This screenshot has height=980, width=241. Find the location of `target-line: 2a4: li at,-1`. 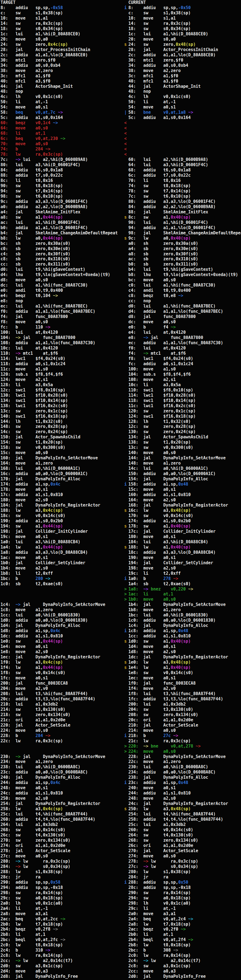

target-line: 2a4: li at,-1 is located at coordinates (24, 908).